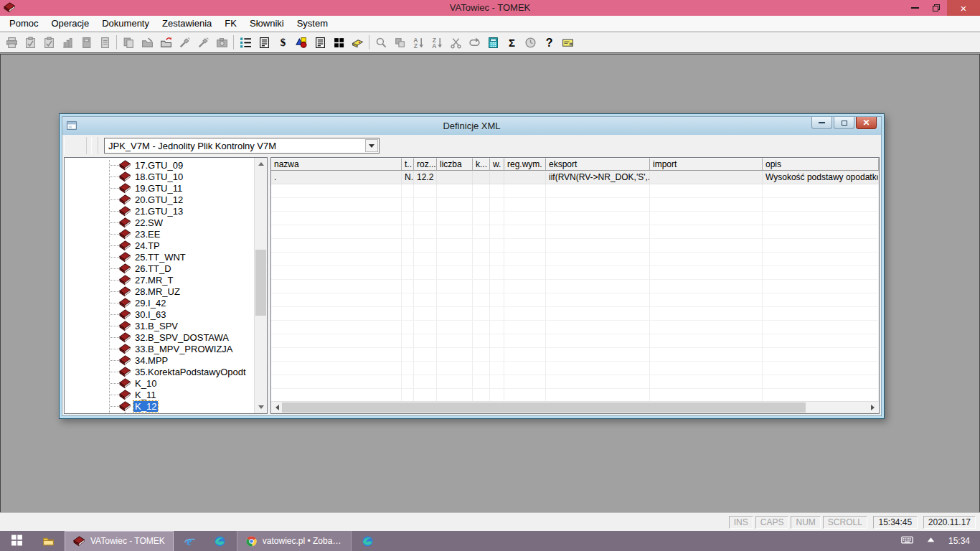  What do you see at coordinates (283, 42) in the screenshot?
I see `dollar-icon: $` at bounding box center [283, 42].